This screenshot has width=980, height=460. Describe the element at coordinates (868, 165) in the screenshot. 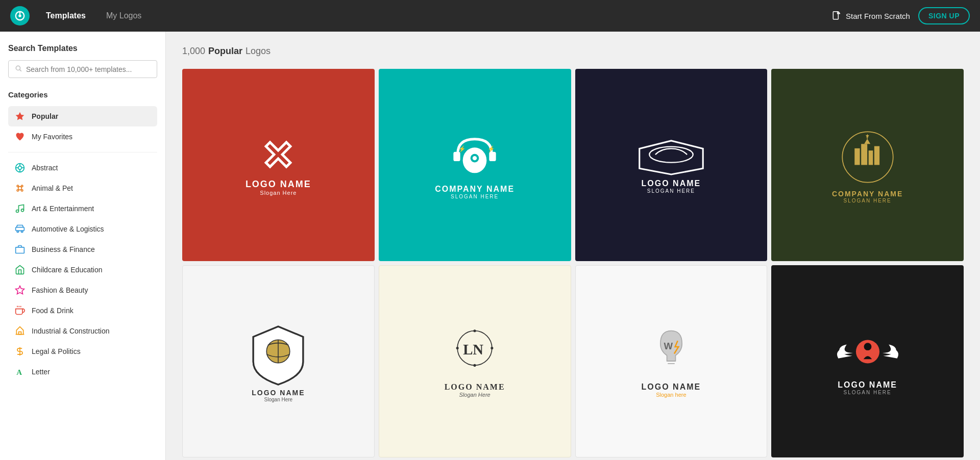

I see `template-card-4: COMPANY NAME SLOGAN HERE` at that location.